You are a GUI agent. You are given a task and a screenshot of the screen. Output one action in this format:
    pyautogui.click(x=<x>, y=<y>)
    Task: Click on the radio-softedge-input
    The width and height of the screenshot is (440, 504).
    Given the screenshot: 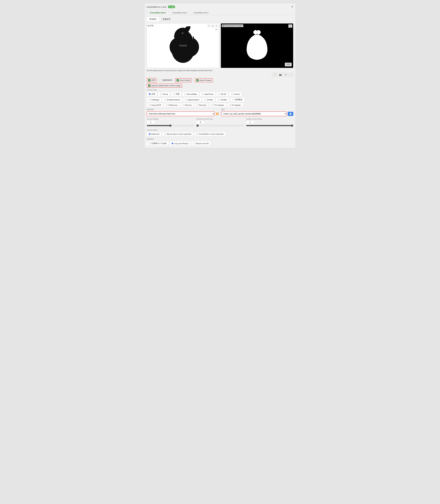 What is the action you would take?
    pyautogui.click(x=150, y=100)
    